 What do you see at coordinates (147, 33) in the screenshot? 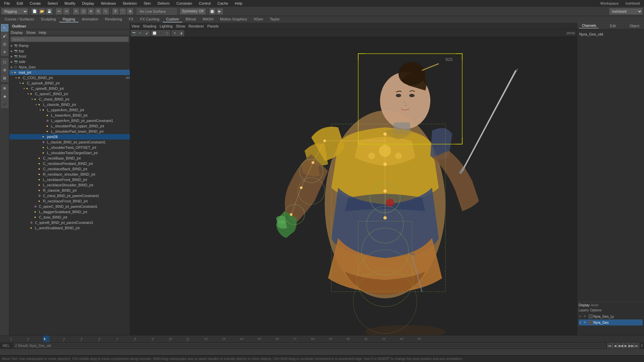
I see `vp-paint-btn: 🖌` at bounding box center [147, 33].